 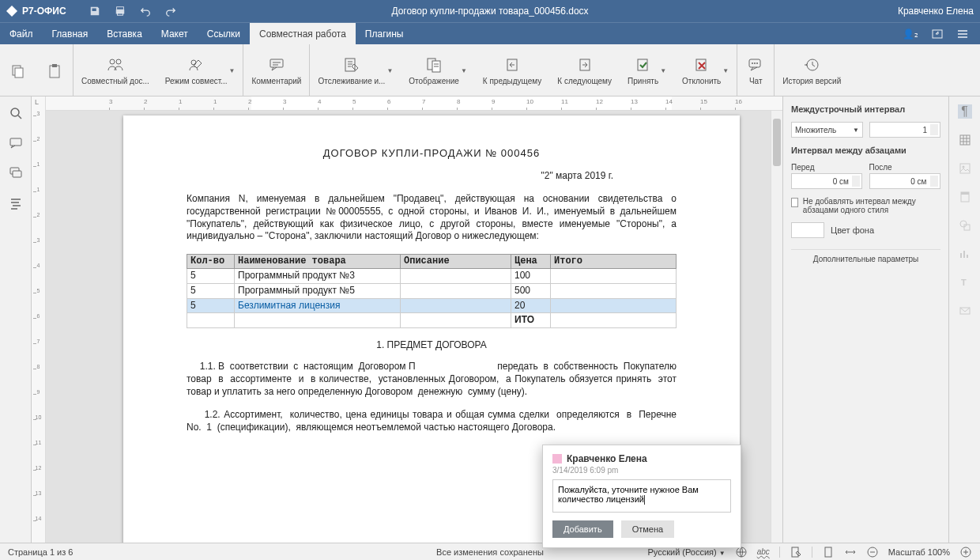 What do you see at coordinates (812, 70) in the screenshot?
I see `version-history-button: История версий` at bounding box center [812, 70].